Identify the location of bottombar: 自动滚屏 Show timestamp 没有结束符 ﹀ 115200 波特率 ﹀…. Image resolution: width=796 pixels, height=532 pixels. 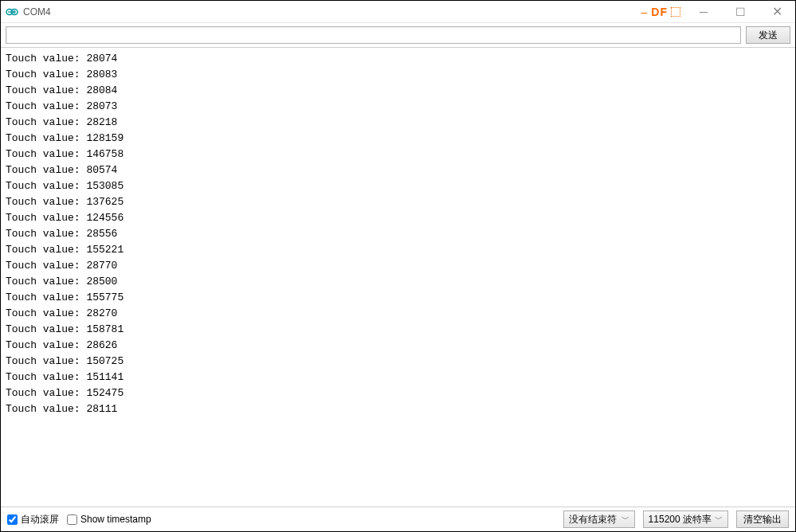
(398, 519).